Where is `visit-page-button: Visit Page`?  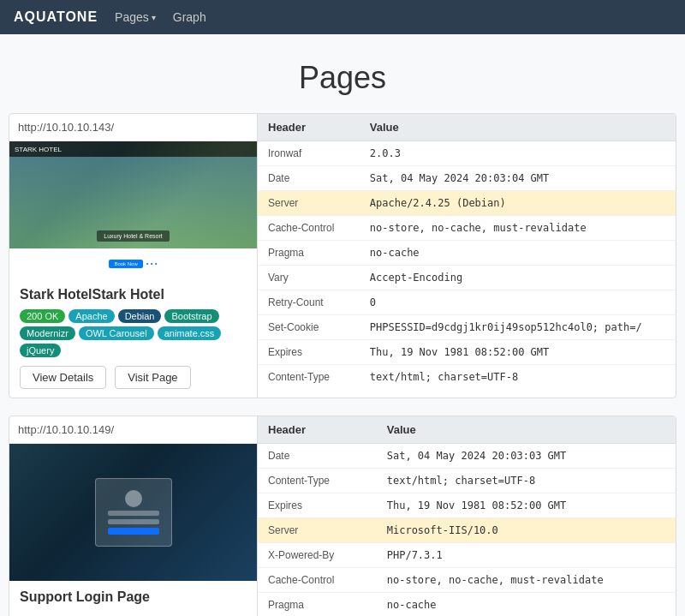
visit-page-button: Visit Page is located at coordinates (152, 377).